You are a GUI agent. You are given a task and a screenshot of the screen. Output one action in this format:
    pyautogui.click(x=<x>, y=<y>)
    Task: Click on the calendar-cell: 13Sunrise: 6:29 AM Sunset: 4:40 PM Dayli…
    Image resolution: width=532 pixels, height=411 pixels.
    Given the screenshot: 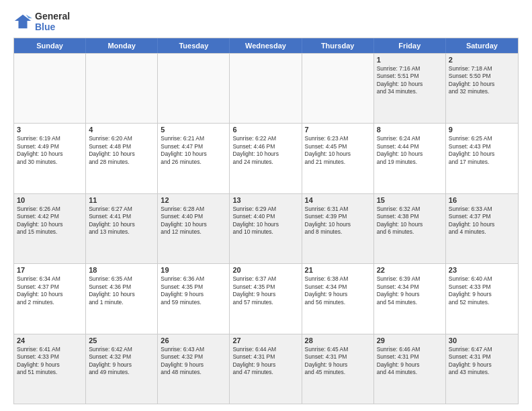 What is the action you would take?
    pyautogui.click(x=266, y=228)
    